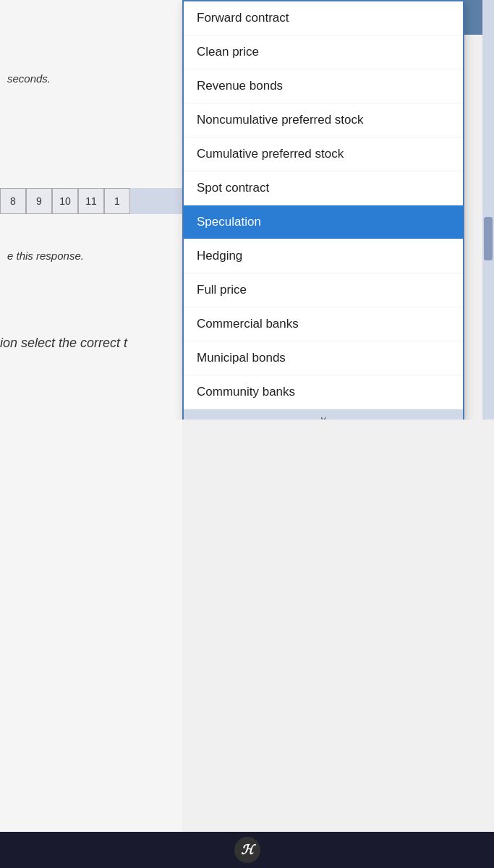 The height and width of the screenshot is (868, 494). Describe the element at coordinates (323, 256) in the screenshot. I see `dropdown-item-hedging: Hedging` at that location.